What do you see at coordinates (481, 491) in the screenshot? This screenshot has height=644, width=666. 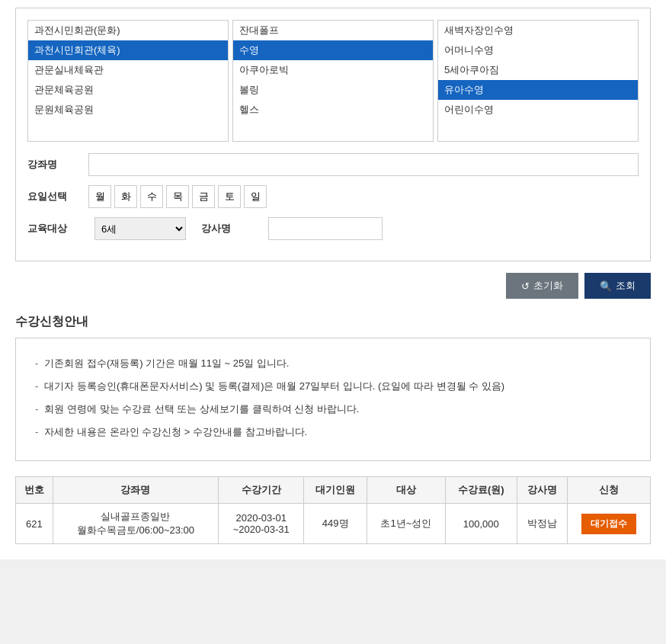 I see `th-fee: 수강료(원)` at bounding box center [481, 491].